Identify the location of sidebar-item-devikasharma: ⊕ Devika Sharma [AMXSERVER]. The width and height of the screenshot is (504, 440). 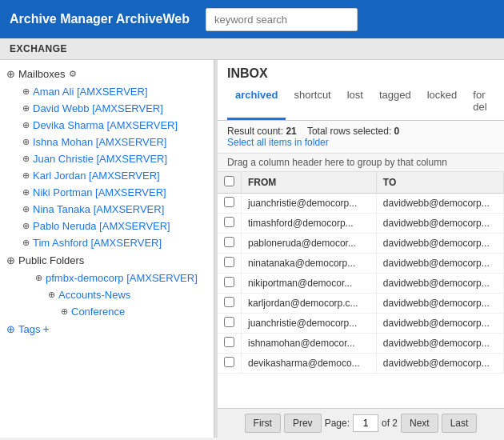
(107, 125).